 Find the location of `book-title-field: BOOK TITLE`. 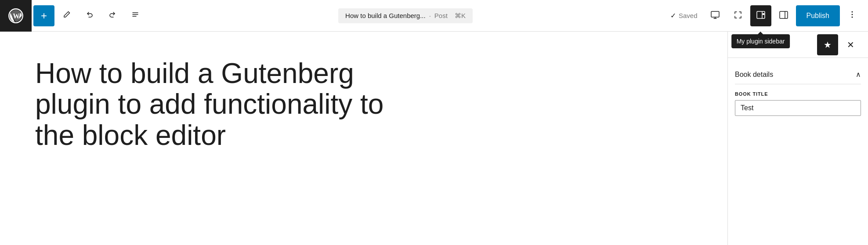

book-title-field: BOOK TITLE is located at coordinates (798, 104).